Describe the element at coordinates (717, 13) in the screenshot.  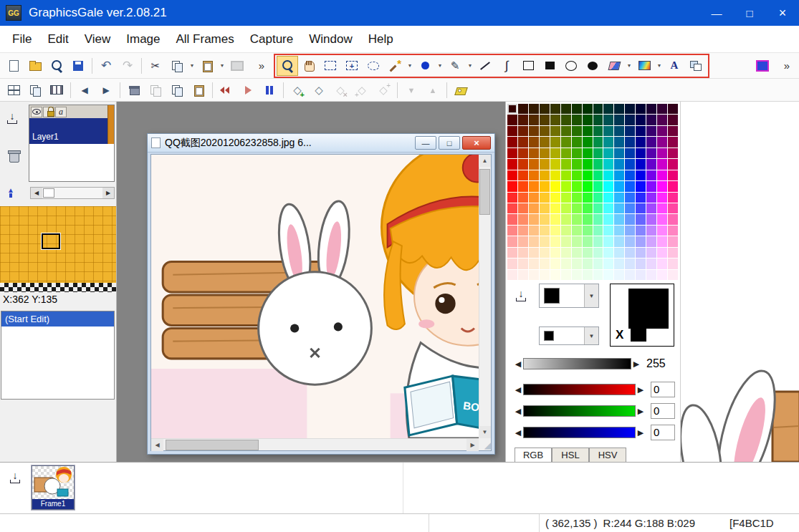
I see `minimize-button: —` at that location.